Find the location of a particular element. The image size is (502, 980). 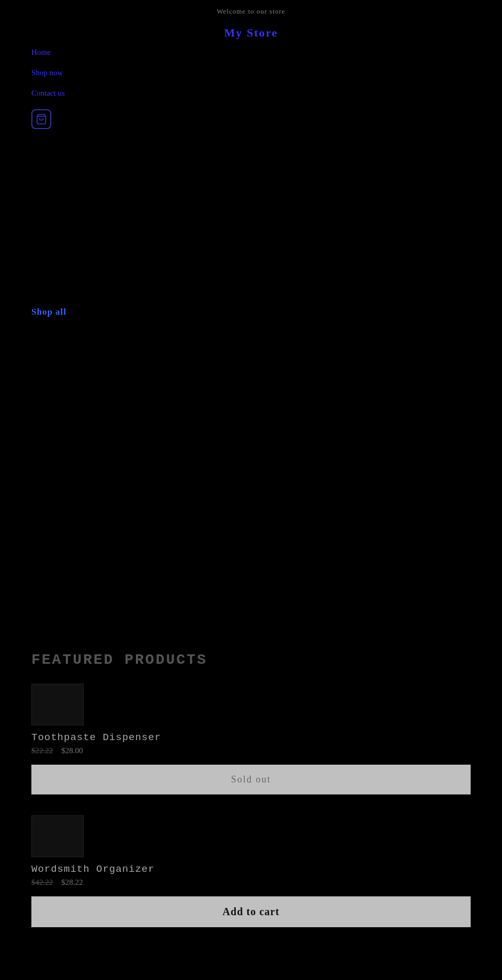

subscribe-section: Subscribe to our emails Be the first to … is located at coordinates (251, 972).